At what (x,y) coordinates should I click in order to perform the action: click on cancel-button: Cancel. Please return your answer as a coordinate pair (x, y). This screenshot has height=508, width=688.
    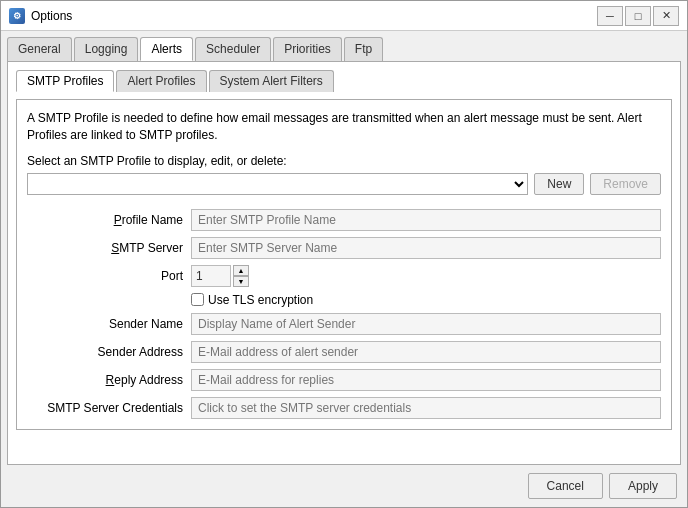
    Looking at the image, I should click on (566, 486).